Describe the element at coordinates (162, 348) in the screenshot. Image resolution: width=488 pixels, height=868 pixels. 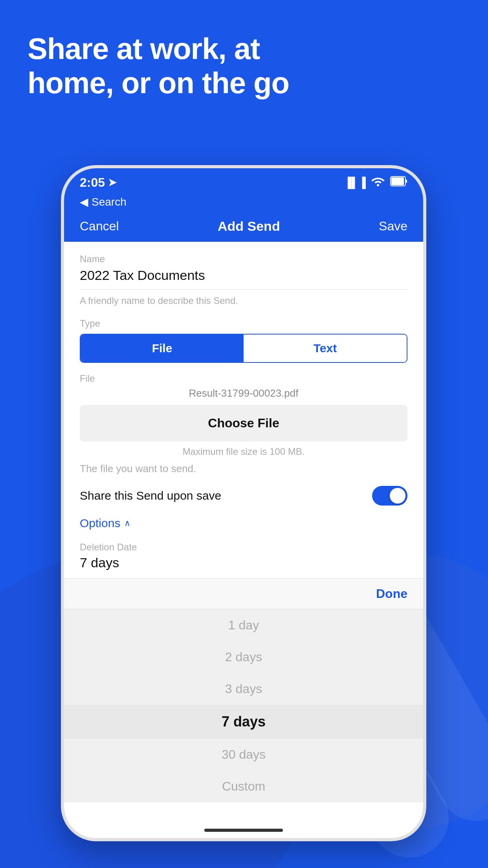
I see `type-file-button: File` at that location.